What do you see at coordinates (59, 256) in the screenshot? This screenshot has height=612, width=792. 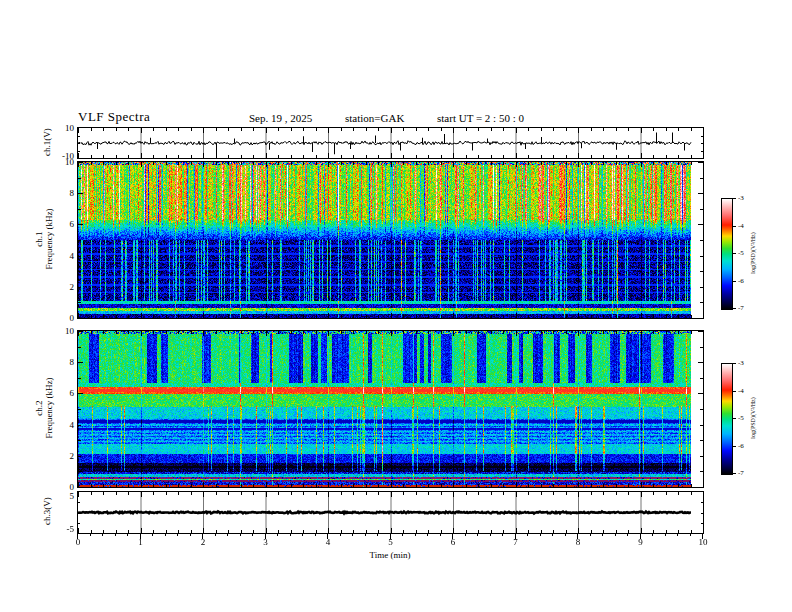 I see `ch1-spec-ytick-4: 4` at bounding box center [59, 256].